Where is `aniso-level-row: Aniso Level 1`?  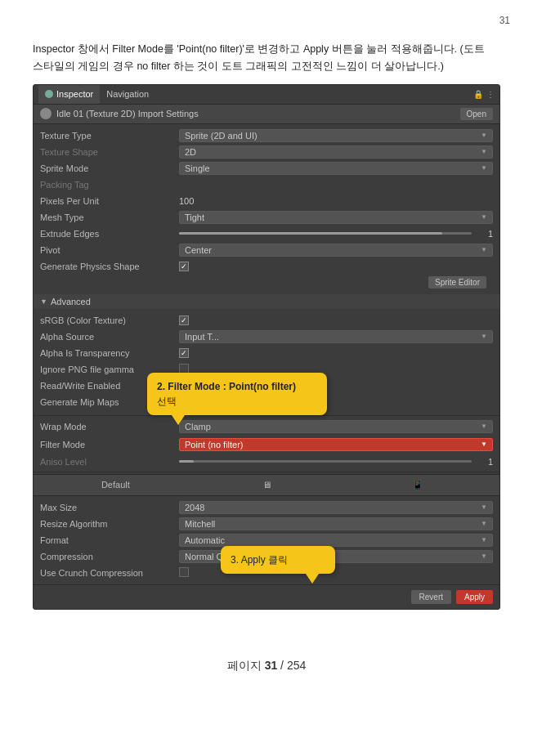
aniso-level-row: Aniso Level 1 is located at coordinates (266, 462).